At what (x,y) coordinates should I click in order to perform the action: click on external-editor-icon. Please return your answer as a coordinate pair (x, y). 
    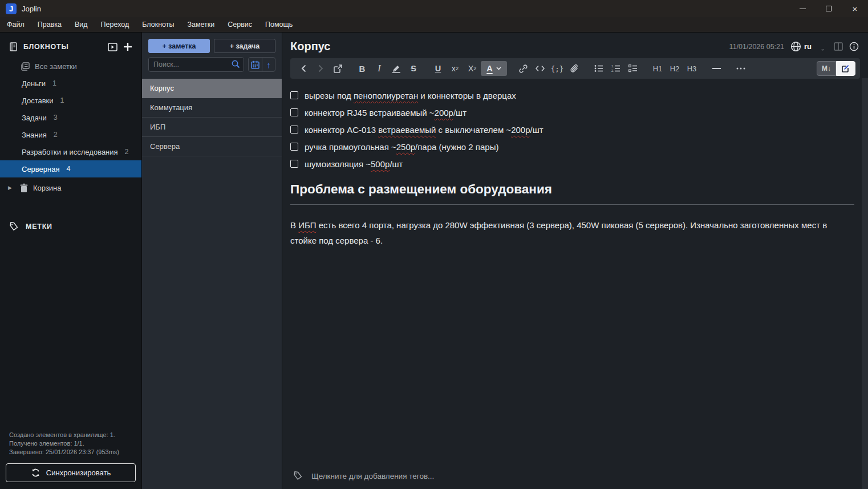
    Looking at the image, I should click on (338, 68).